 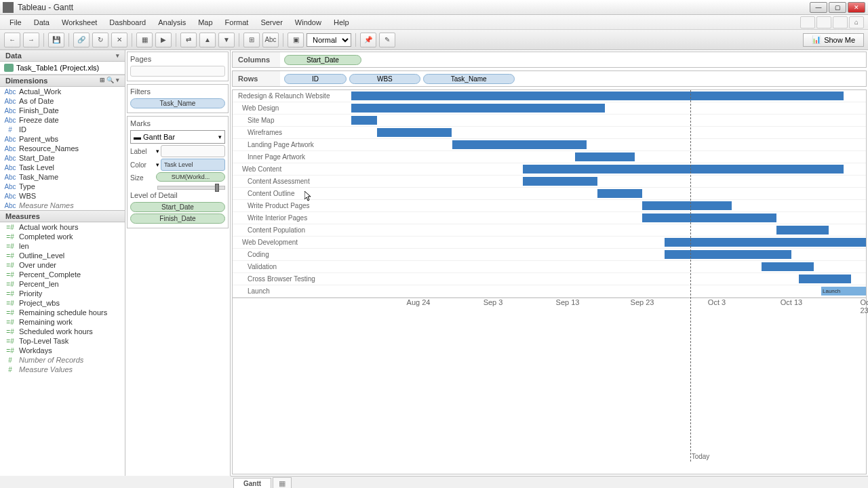 I want to click on mark-type-select: ▬ Gantt Bar▾, so click(x=178, y=137).